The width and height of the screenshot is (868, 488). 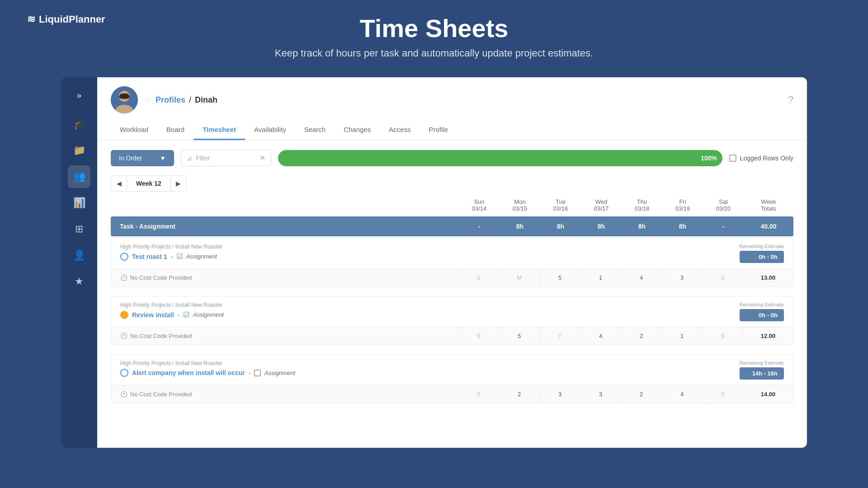 I want to click on assignment-checkbox-checked-icon: ☑, so click(x=179, y=257).